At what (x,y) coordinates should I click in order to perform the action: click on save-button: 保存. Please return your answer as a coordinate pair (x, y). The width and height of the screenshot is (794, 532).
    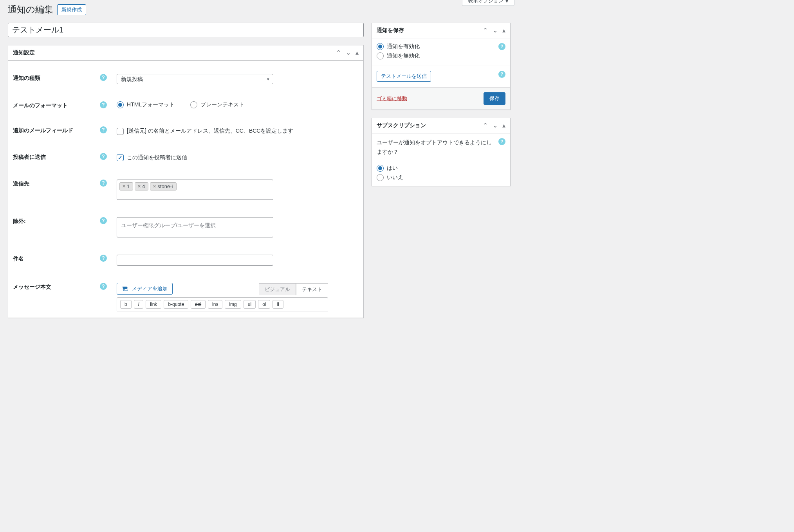
    Looking at the image, I should click on (494, 99).